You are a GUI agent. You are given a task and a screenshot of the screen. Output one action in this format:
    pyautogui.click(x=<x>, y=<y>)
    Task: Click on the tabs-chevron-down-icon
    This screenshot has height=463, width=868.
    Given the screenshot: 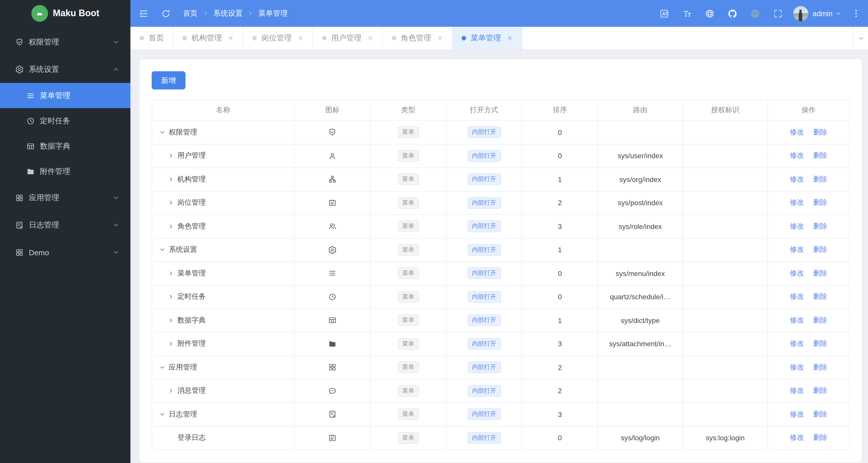 What is the action you would take?
    pyautogui.click(x=861, y=38)
    